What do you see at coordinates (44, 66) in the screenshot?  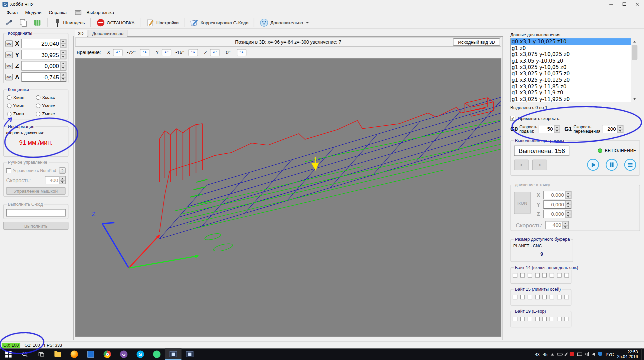 I see `z-coordinate-input: 0,000` at bounding box center [44, 66].